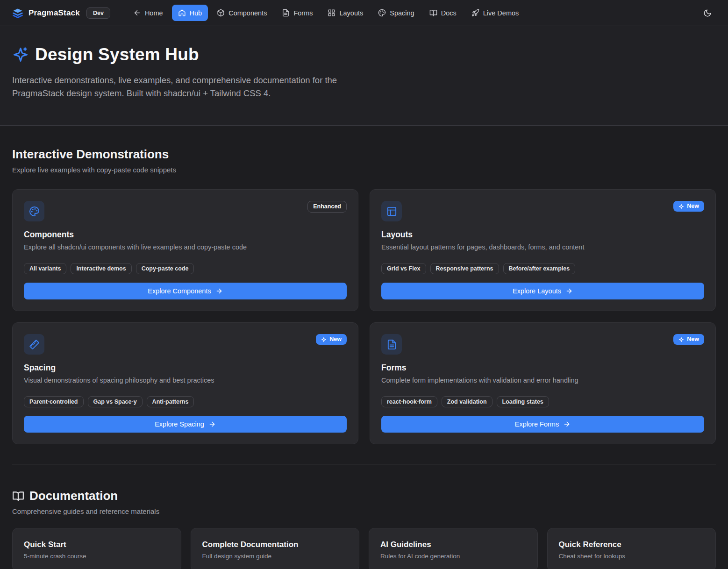 This screenshot has height=569, width=728. What do you see at coordinates (196, 13) in the screenshot?
I see `nav-item-label: Hub` at bounding box center [196, 13].